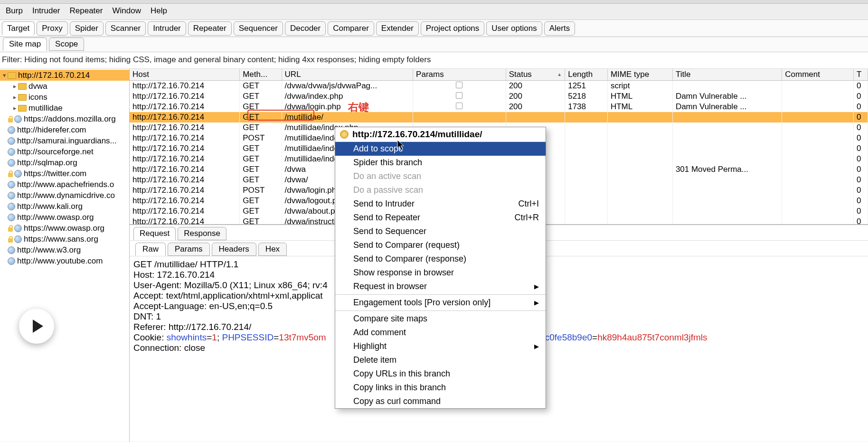 The height and width of the screenshot is (442, 868). Describe the element at coordinates (499, 96) in the screenshot. I see `table-row: http://172.16.70.214GET/dvwa/index.php20…` at that location.